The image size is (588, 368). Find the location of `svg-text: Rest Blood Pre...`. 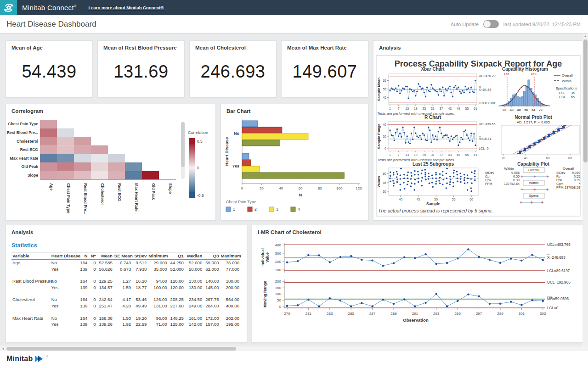

svg-text: Rest Blood Pre... is located at coordinates (23, 133).